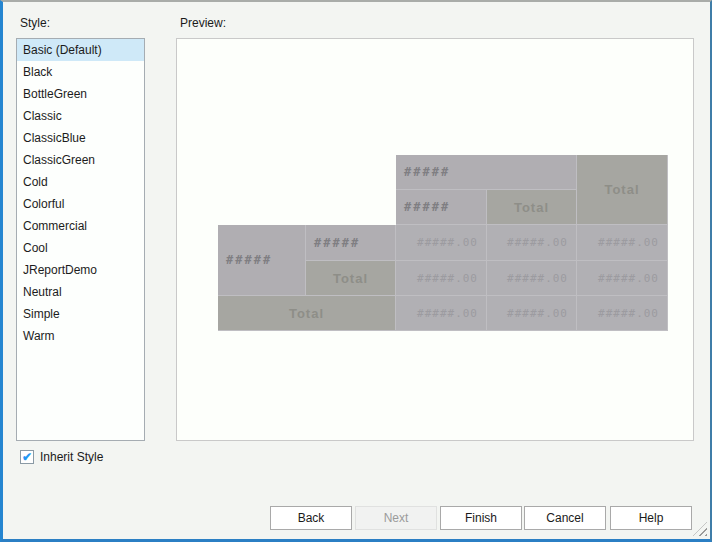 This screenshot has width=712, height=542. I want to click on resize-grip, so click(700, 529).